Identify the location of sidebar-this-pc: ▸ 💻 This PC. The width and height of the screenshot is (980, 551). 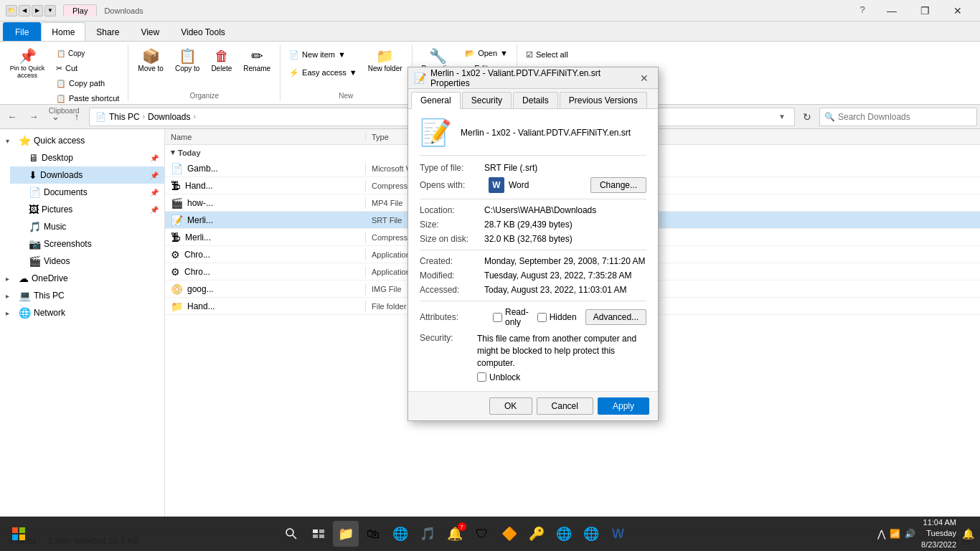
(82, 296).